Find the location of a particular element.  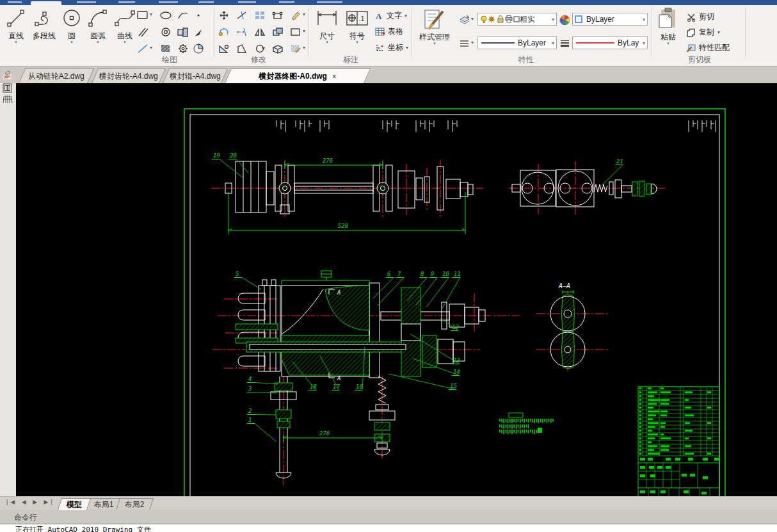

mirror-icon is located at coordinates (260, 32).